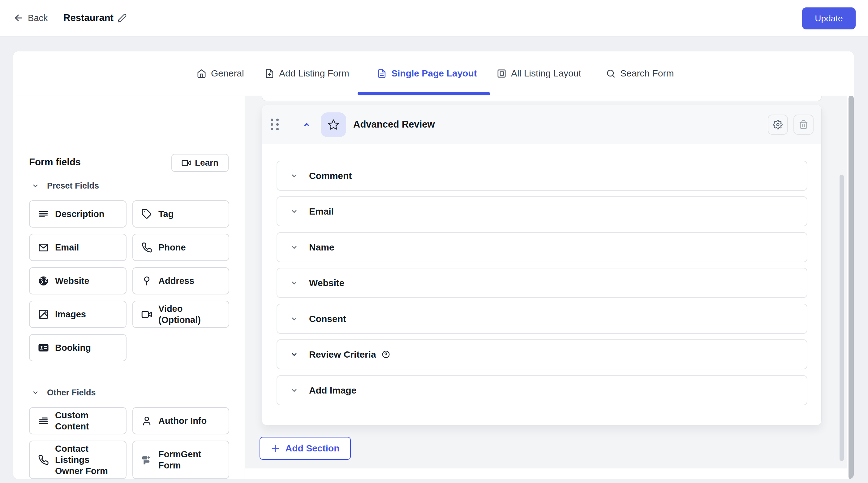  I want to click on tab-label: Search Form, so click(647, 74).